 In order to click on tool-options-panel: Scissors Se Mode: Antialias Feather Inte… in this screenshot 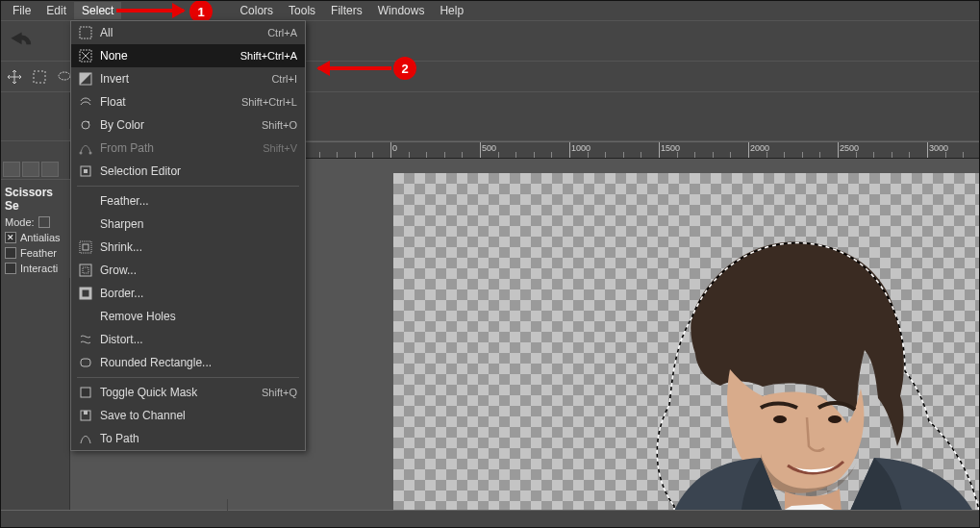, I will do `click(37, 229)`.